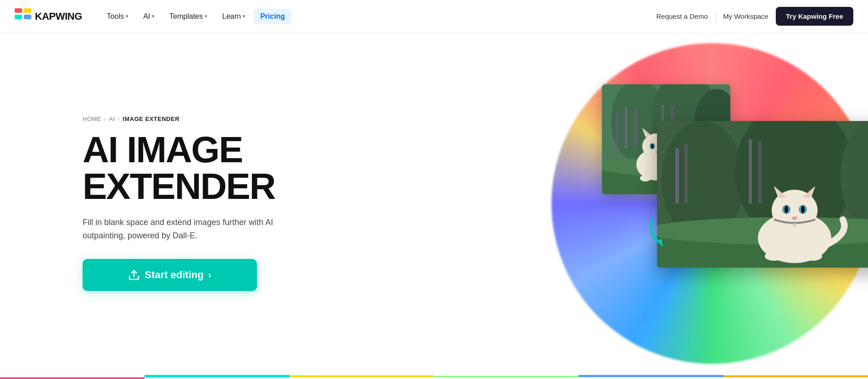 This screenshot has height=379, width=868. What do you see at coordinates (746, 16) in the screenshot?
I see `my-workspace-link: My Workspace` at bounding box center [746, 16].